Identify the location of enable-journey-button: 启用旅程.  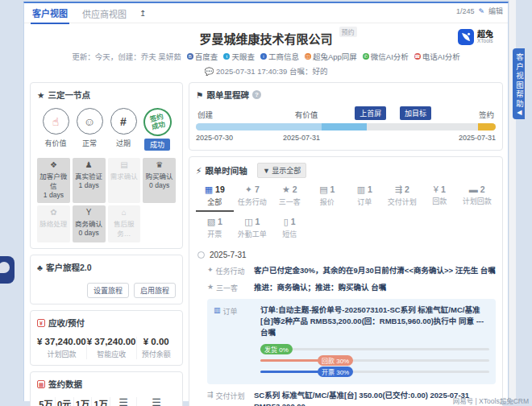
(155, 290).